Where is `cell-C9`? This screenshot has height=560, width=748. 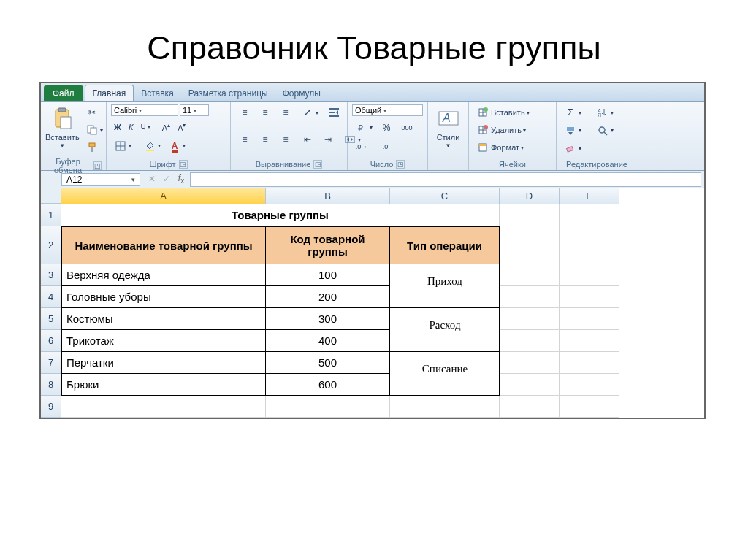 cell-C9 is located at coordinates (445, 407).